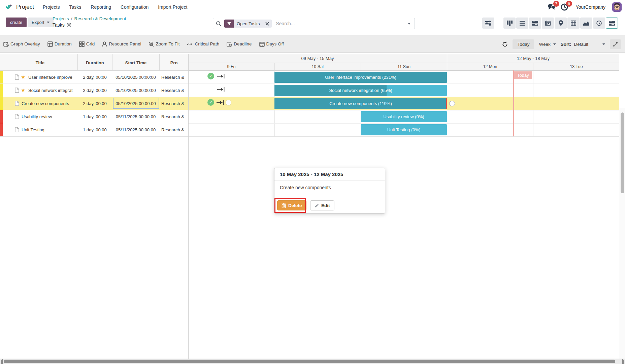 The width and height of the screenshot is (625, 364). Describe the element at coordinates (239, 44) in the screenshot. I see `deadline-button: Deadline` at that location.